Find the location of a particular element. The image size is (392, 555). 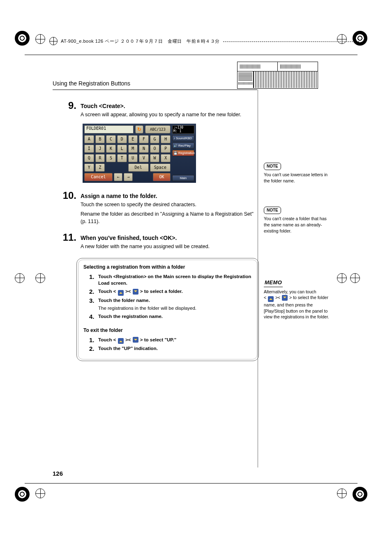

key-q: Q is located at coordinates (89, 158).